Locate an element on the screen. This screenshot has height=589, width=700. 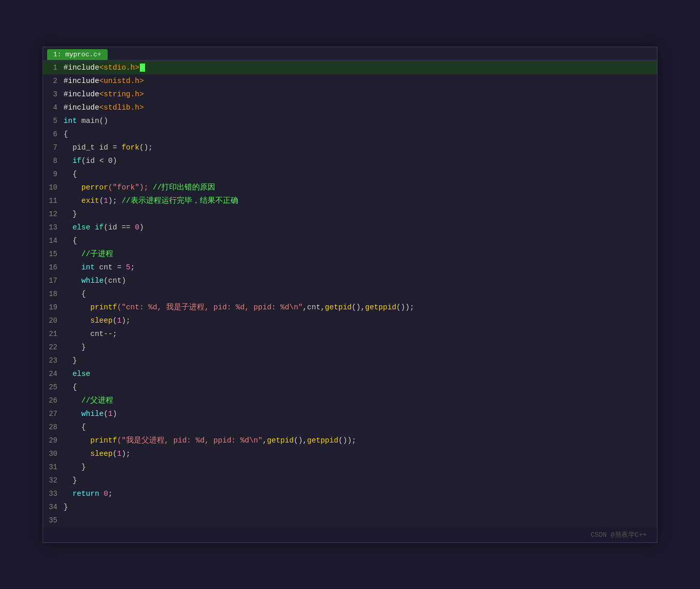
token-str: ("我是父进程, pid: %d, ppid: %d\n" is located at coordinates (190, 440).